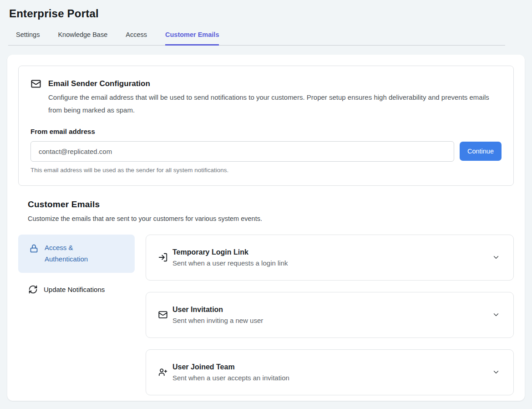 This screenshot has height=409, width=532. I want to click on config-card-description: Configure the email address that will be…, so click(272, 104).